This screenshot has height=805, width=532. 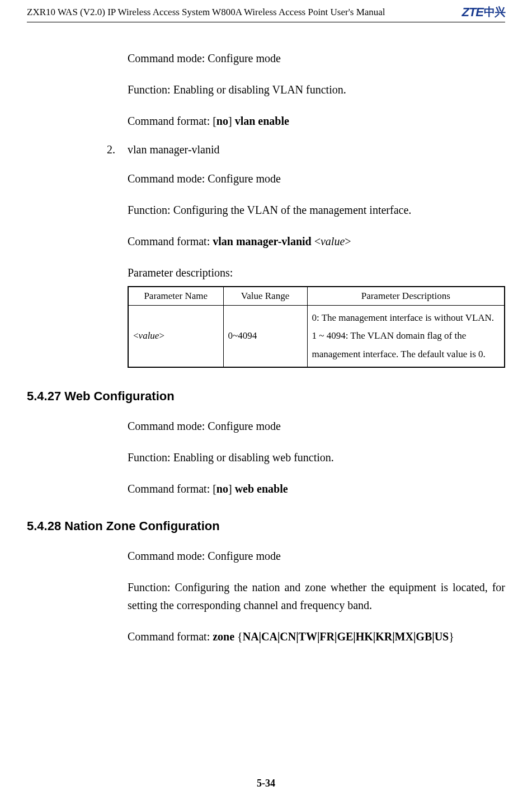 I want to click on parameter-table: Parameter Name Value Range Parameter Des…, so click(x=317, y=327).